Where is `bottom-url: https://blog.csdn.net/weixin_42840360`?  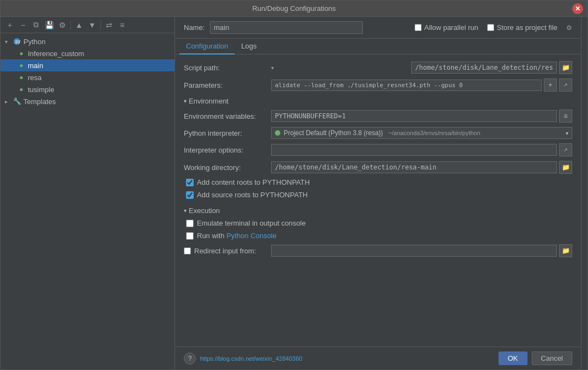
bottom-url: https://blog.csdn.net/weixin_42840360 is located at coordinates (347, 359).